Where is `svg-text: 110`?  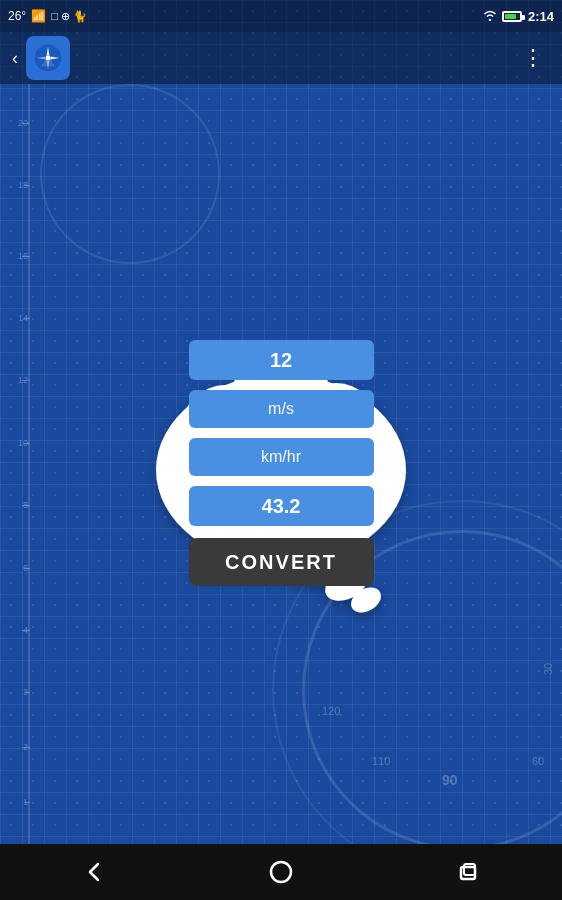 svg-text: 110 is located at coordinates (381, 761).